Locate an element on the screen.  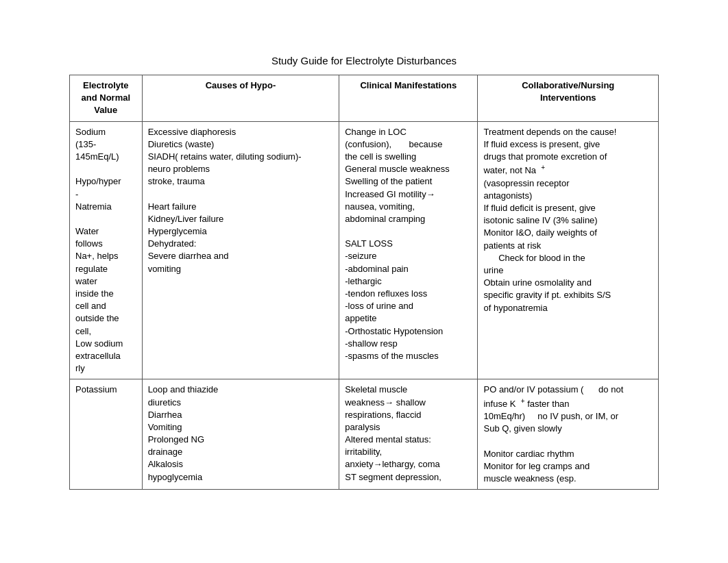
cell-causes-sodium: Excessive diaphoresis Diuretics (waste) … is located at coordinates (241, 251).